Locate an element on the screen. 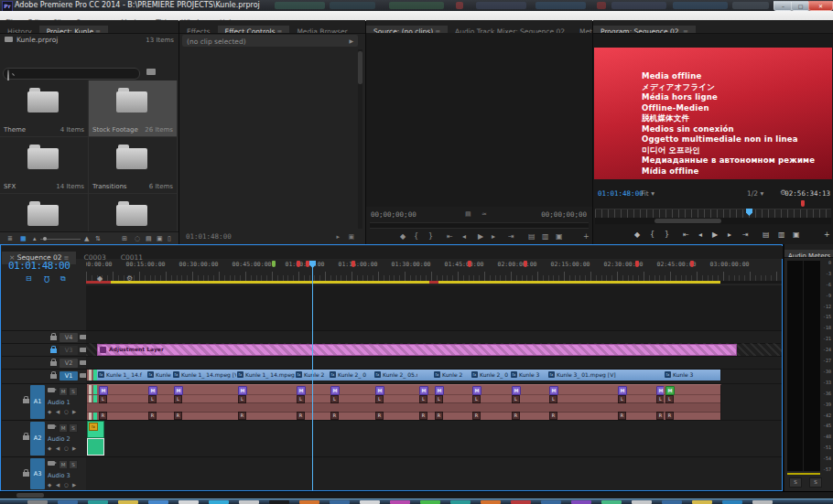 The width and height of the screenshot is (833, 504). timeline-clip-video: fxKunle is located at coordinates (159, 375).